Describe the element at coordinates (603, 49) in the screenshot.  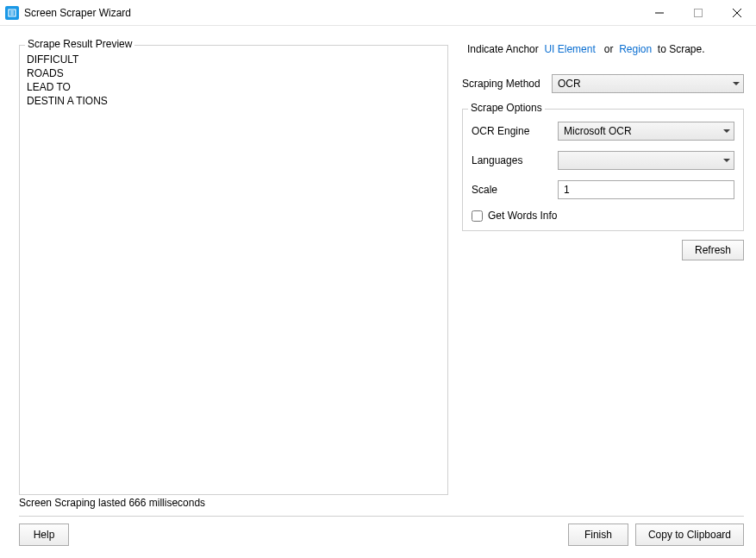
I see `anchor-instruction: Indicate Anchor UI Element or Region to …` at that location.